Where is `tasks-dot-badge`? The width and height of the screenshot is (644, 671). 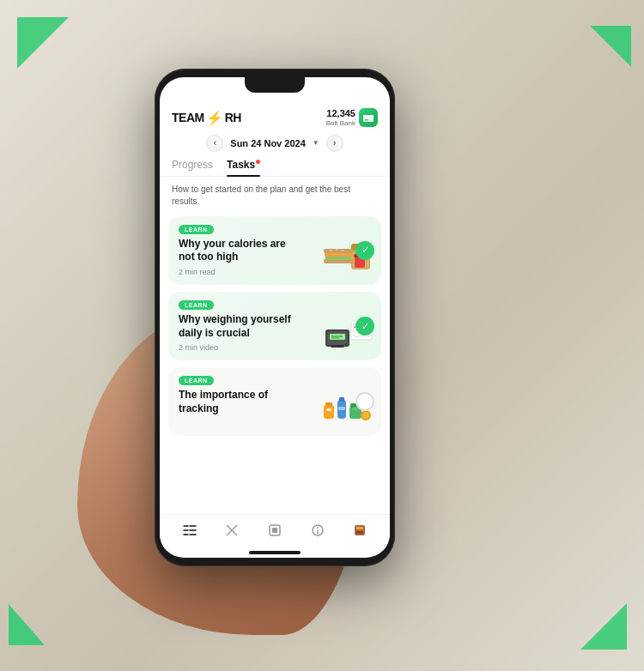 tasks-dot-badge is located at coordinates (258, 161).